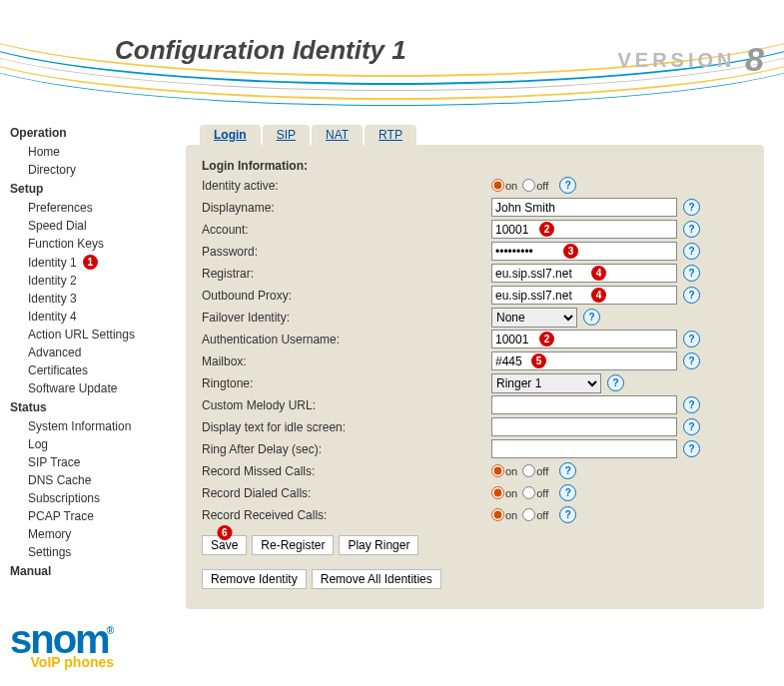  I want to click on input-account, so click(584, 230).